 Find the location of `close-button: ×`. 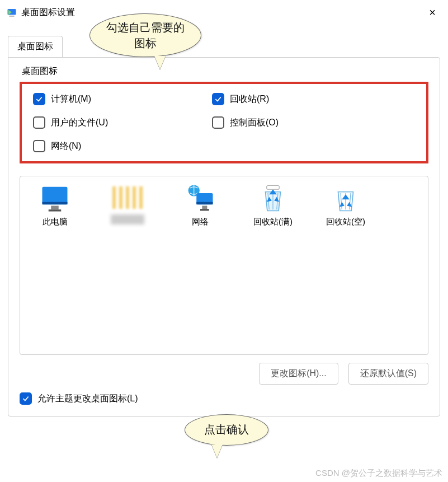

close-button: × is located at coordinates (432, 12).